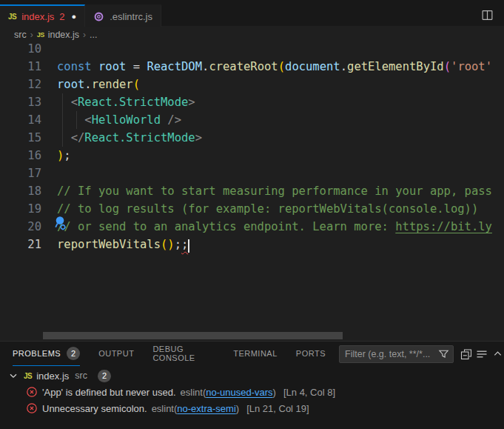 The width and height of the screenshot is (504, 429). I want to click on rule-link: no-unused-vars, so click(239, 393).